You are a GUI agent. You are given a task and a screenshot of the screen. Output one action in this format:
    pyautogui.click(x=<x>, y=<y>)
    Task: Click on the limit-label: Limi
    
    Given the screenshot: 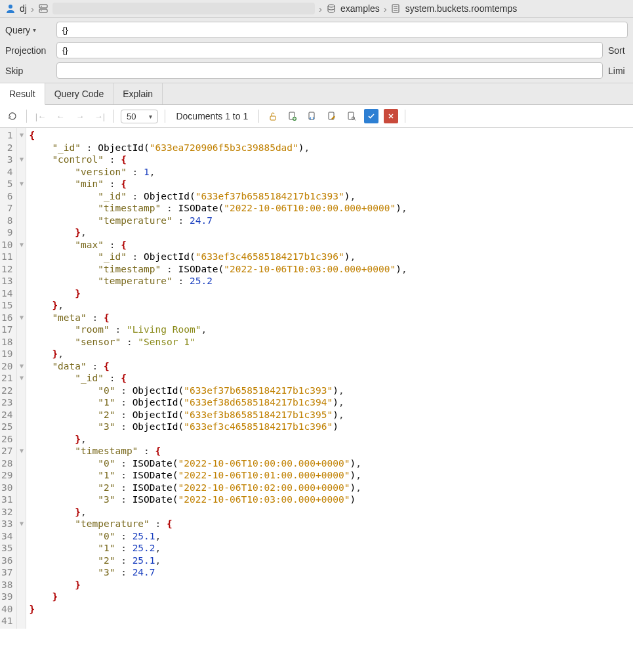 What is the action you would take?
    pyautogui.click(x=618, y=71)
    